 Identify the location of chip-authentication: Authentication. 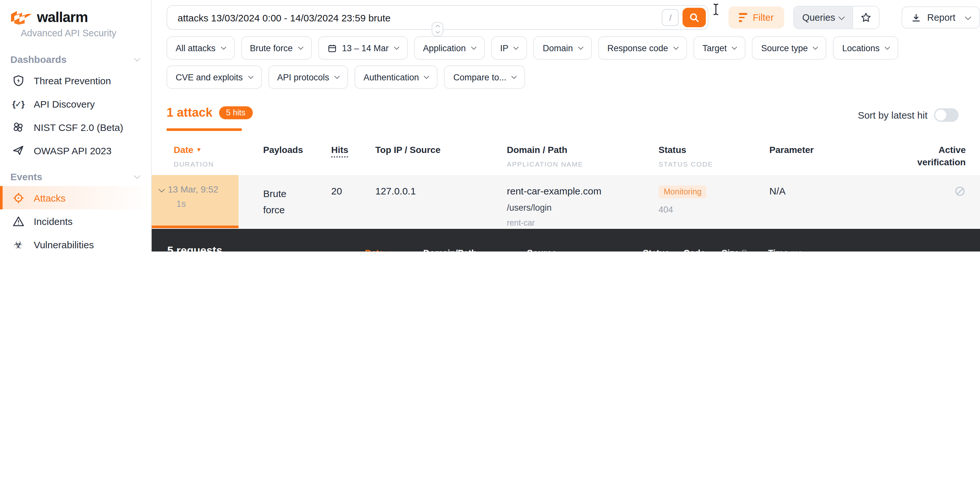
(396, 77).